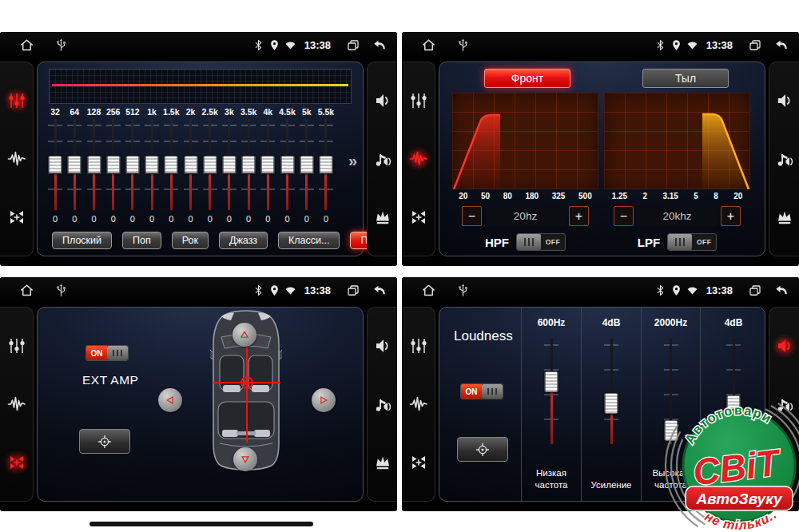  I want to click on lpf-minus-button: −, so click(623, 216).